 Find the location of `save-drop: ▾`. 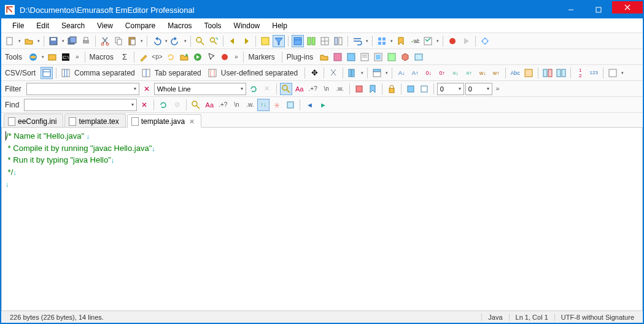

save-drop: ▾ is located at coordinates (63, 41).